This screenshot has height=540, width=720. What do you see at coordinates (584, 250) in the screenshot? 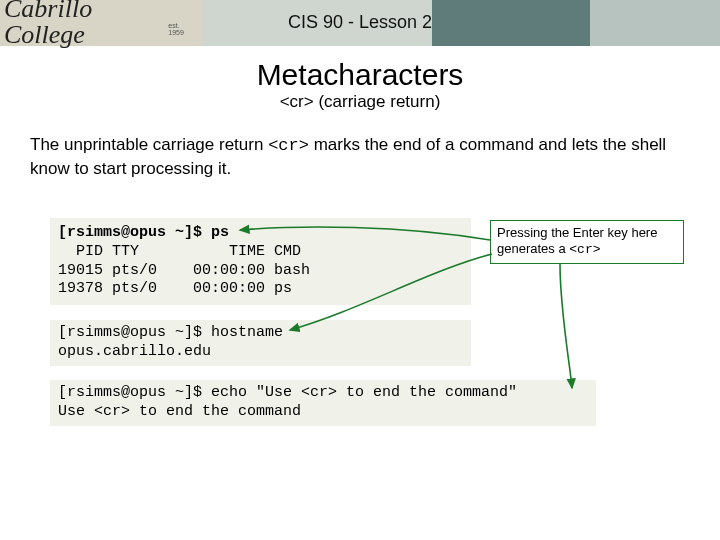
I see `callout-code: <cr>` at bounding box center [584, 250].